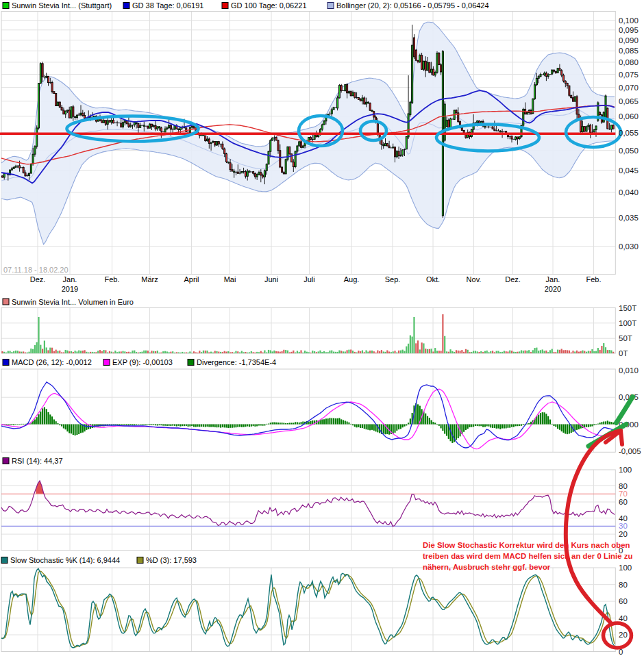 The image size is (644, 656). What do you see at coordinates (629, 30) in the screenshot?
I see `svg-text: 0,095` at bounding box center [629, 30].